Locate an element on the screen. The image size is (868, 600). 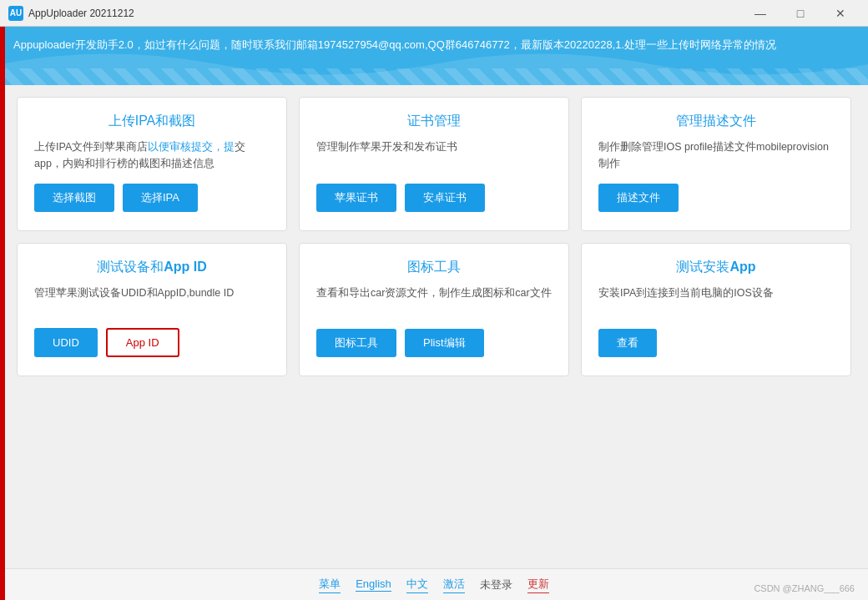
app-logo: AU is located at coordinates (16, 13).